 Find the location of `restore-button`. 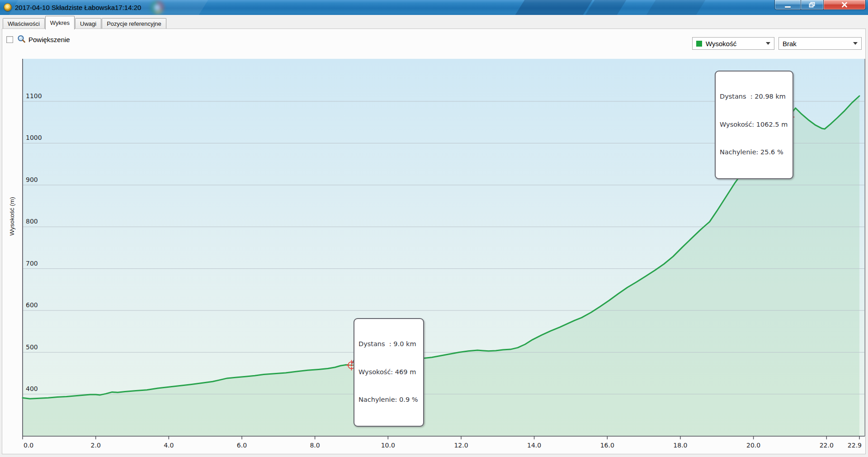

restore-button is located at coordinates (812, 5).